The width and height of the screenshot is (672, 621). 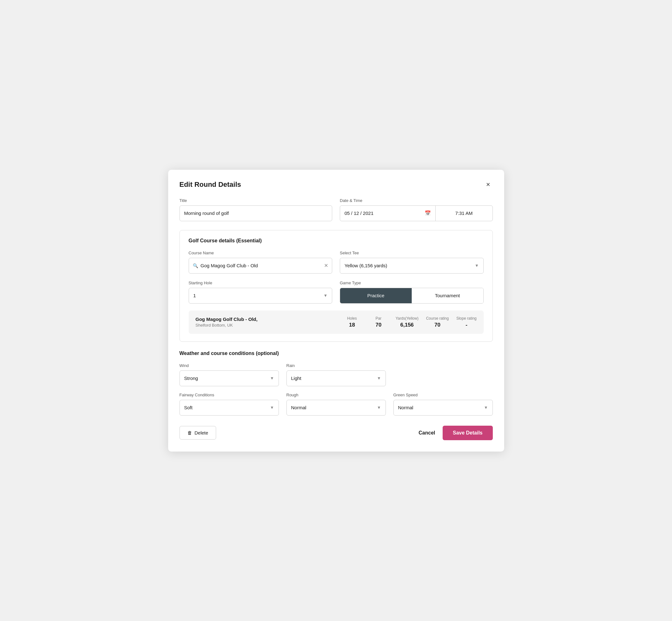 What do you see at coordinates (227, 378) in the screenshot?
I see `wind-value: Strong` at bounding box center [227, 378].